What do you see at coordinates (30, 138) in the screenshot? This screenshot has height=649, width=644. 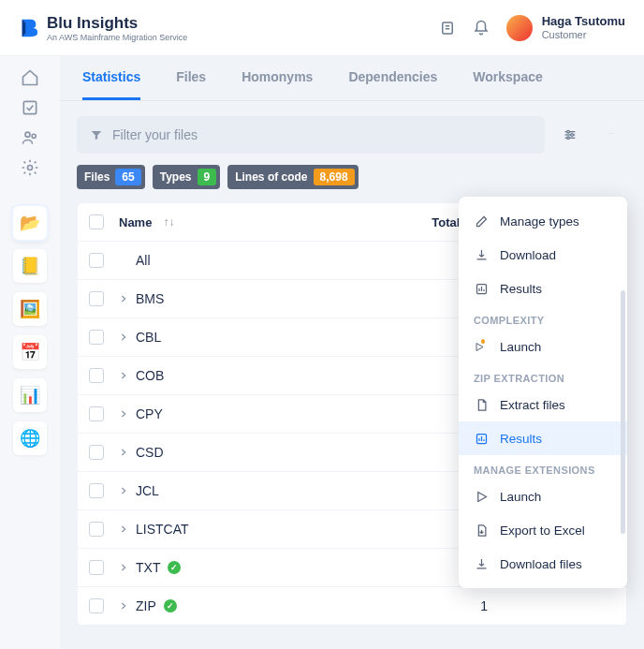 I see `users-icon` at bounding box center [30, 138].